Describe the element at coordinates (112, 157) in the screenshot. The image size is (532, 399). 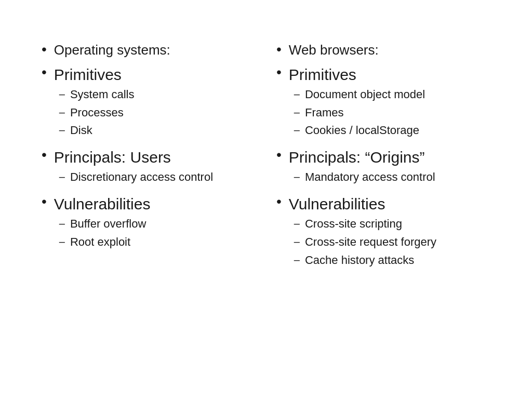
I see `bullet-label: Principals: Users` at that location.